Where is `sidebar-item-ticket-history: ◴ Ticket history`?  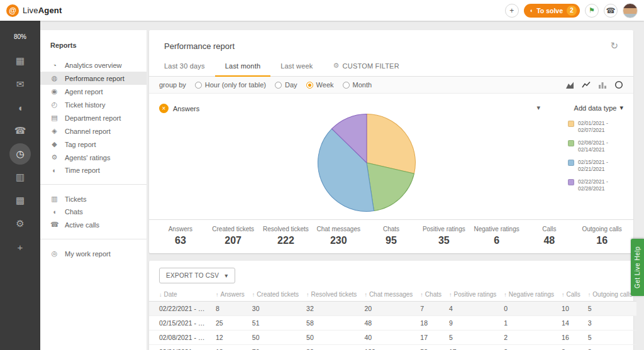
sidebar-item-ticket-history: ◴ Ticket history is located at coordinates (93, 104).